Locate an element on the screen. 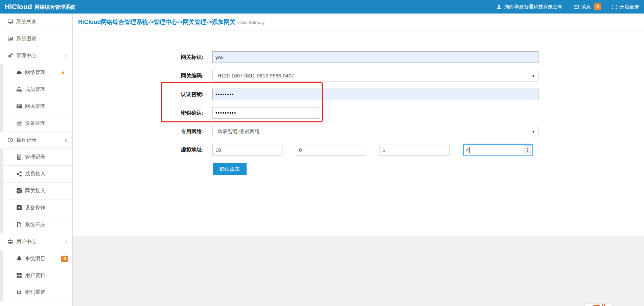  virtual-address-label: 虚拟地址: is located at coordinates (175, 150).